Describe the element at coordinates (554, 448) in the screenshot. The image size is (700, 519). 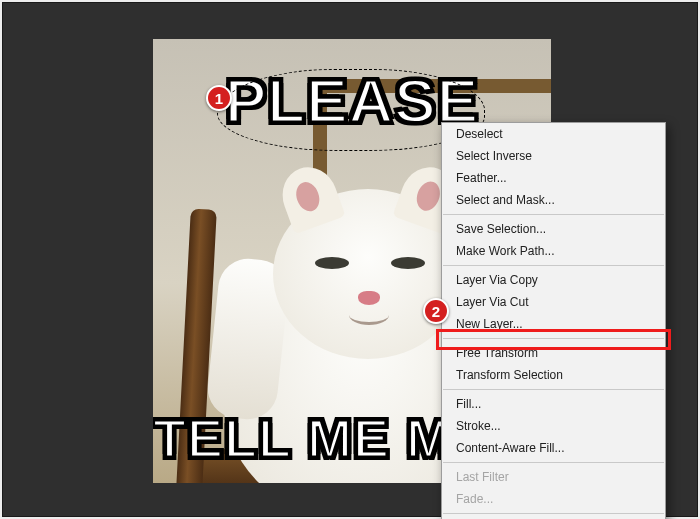
I see `ctx-content-aware-fill: Content-Aware Fill...` at that location.